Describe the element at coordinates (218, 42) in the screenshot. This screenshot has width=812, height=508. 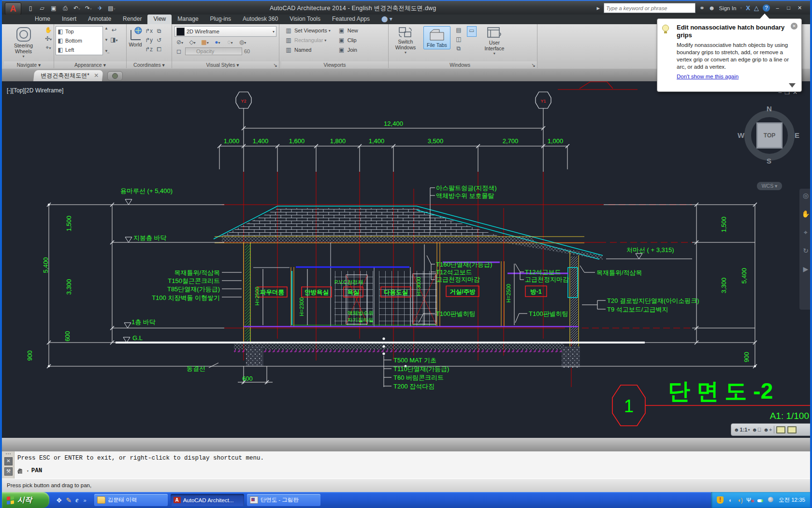
I see `shadows-icon: ●▾` at that location.